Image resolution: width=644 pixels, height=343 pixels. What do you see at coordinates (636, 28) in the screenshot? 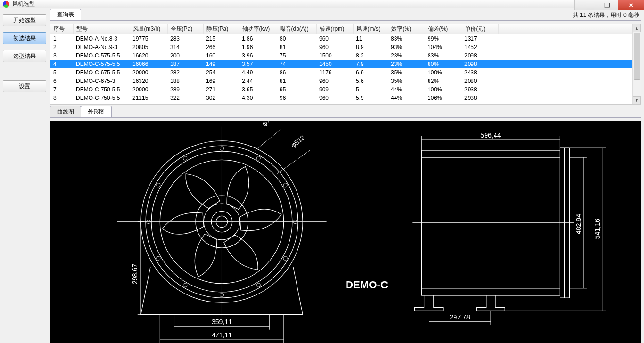
I see `scroll-up-button: ▲` at bounding box center [636, 28].